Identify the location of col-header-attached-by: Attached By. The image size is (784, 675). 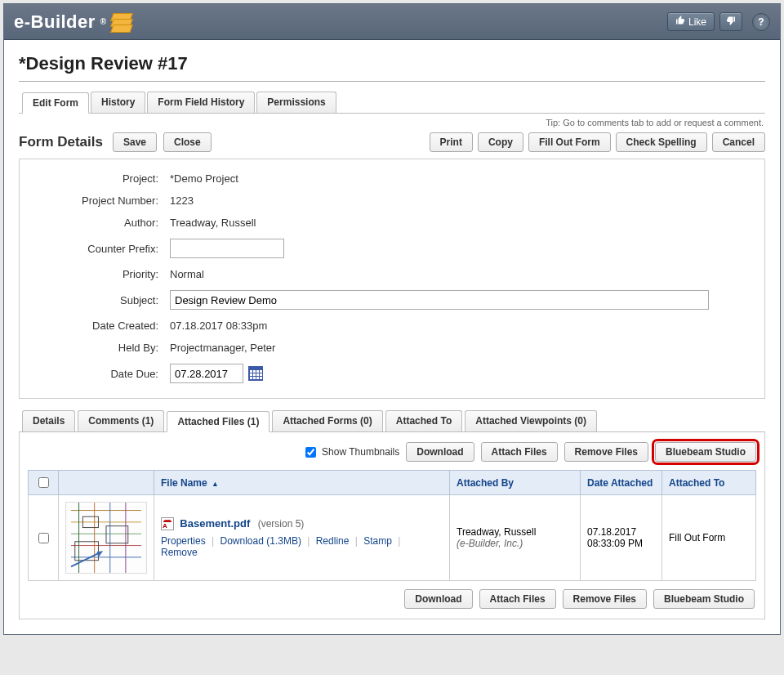
(515, 483).